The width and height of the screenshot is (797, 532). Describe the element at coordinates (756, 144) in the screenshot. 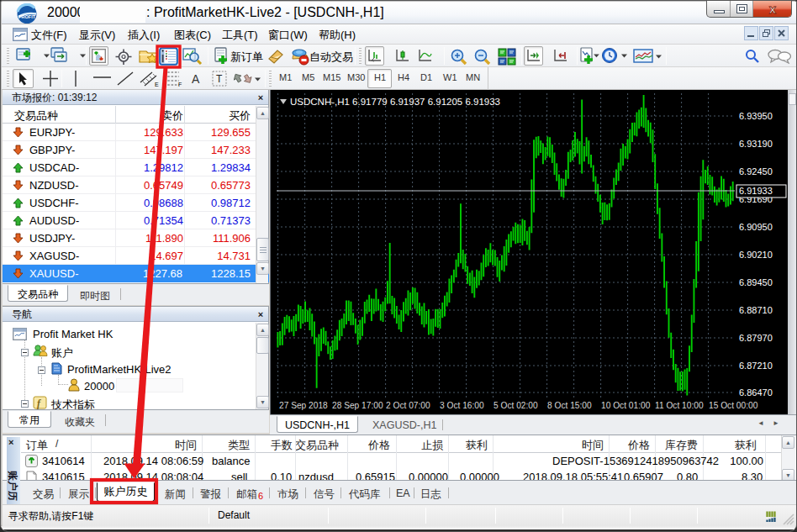

I see `svg-text: 6.93190` at that location.